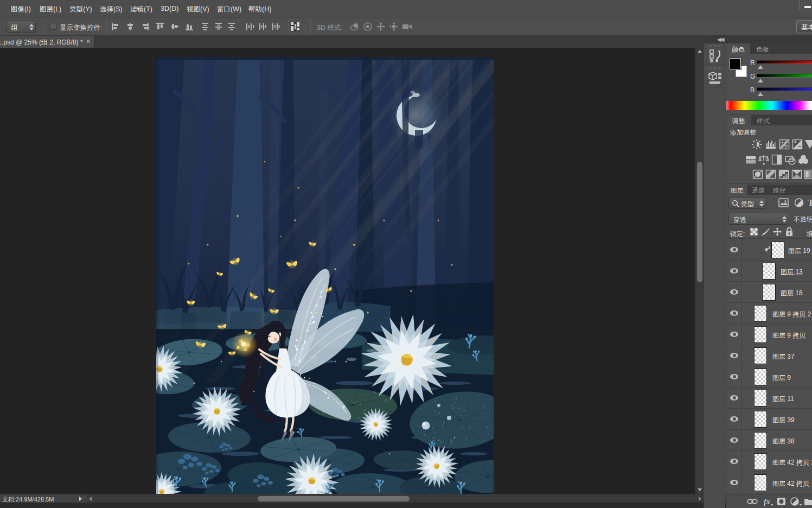  What do you see at coordinates (810, 203) in the screenshot?
I see `svg-text: T` at bounding box center [810, 203].